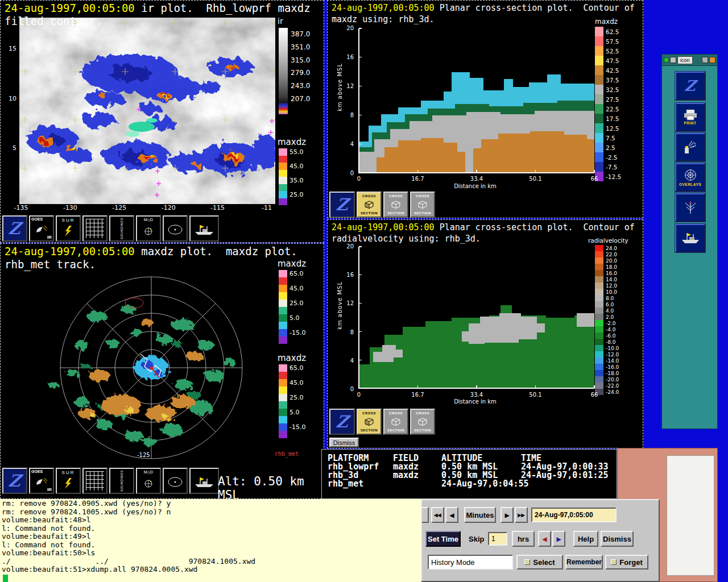 The height and width of the screenshot is (582, 728). What do you see at coordinates (610, 305) in the screenshot?
I see `colorbar-tick: 6.0` at bounding box center [610, 305].